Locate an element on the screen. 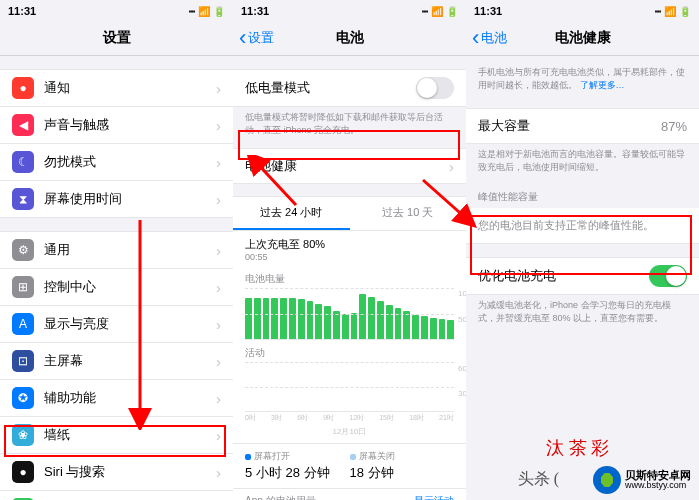  optimize-charging-row: 优化电池充电 is located at coordinates (582, 276).